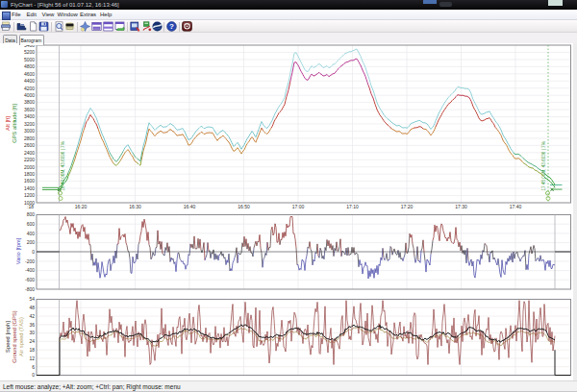 This screenshot has height=392, width=577. Describe the element at coordinates (29, 73) in the screenshot. I see `svg-text: 4600` at that location.